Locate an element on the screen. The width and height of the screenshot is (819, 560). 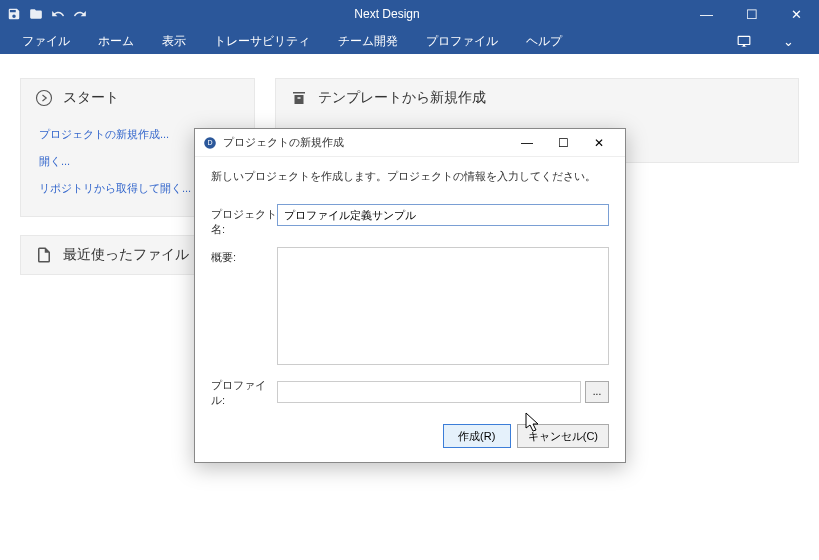
browse-button: ... is located at coordinates (597, 392).